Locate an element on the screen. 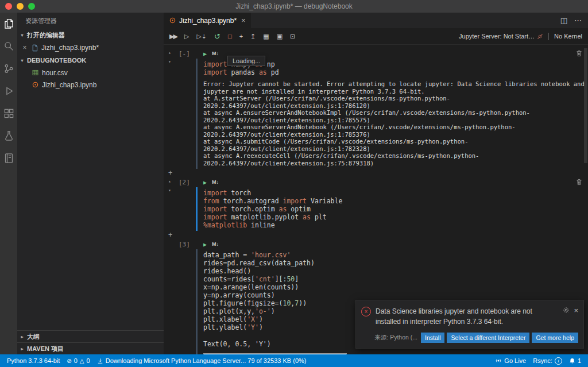 This screenshot has height=367, width=588. extensions-activity-icon is located at coordinates (9, 113).